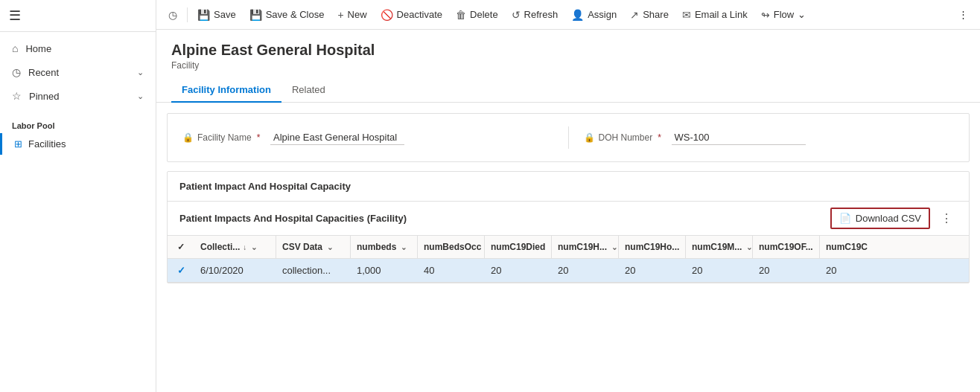 This screenshot has height=392, width=980. Describe the element at coordinates (568, 65) in the screenshot. I see `record-subtitle: Facility` at that location.